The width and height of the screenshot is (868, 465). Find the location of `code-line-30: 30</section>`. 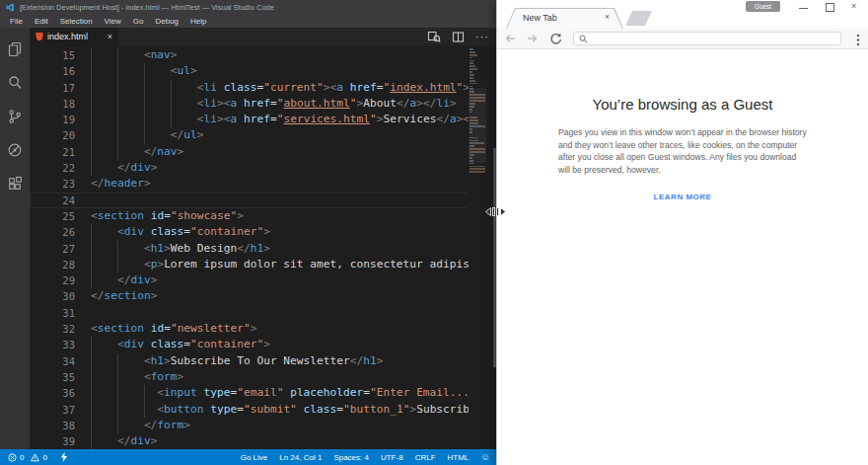

code-line-30: 30</section> is located at coordinates (264, 296).